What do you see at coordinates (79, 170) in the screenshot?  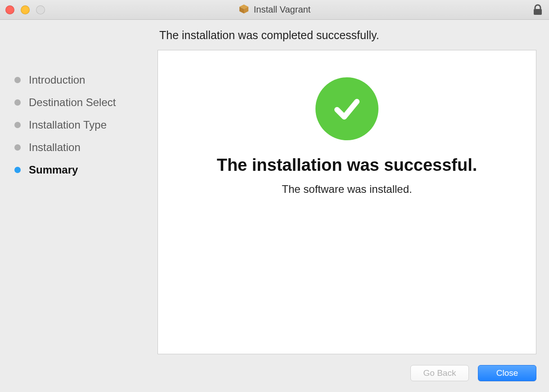 I see `step-summary: Summary` at bounding box center [79, 170].